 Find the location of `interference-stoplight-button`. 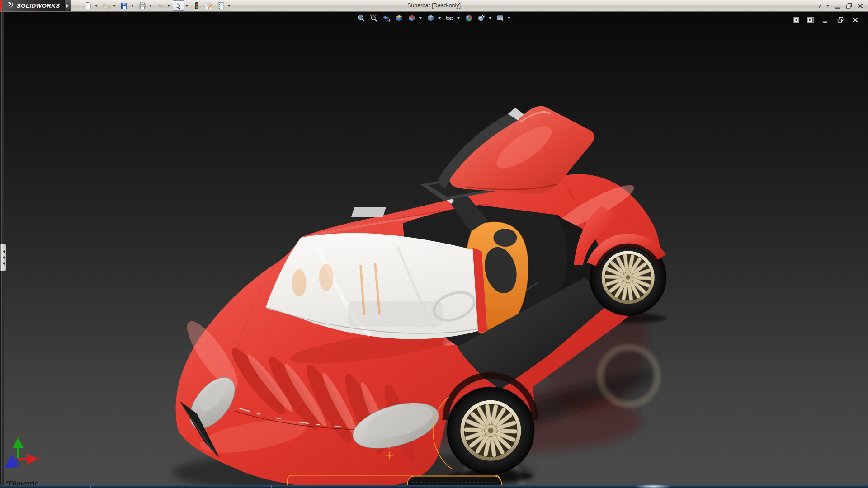

interference-stoplight-button is located at coordinates (197, 5).